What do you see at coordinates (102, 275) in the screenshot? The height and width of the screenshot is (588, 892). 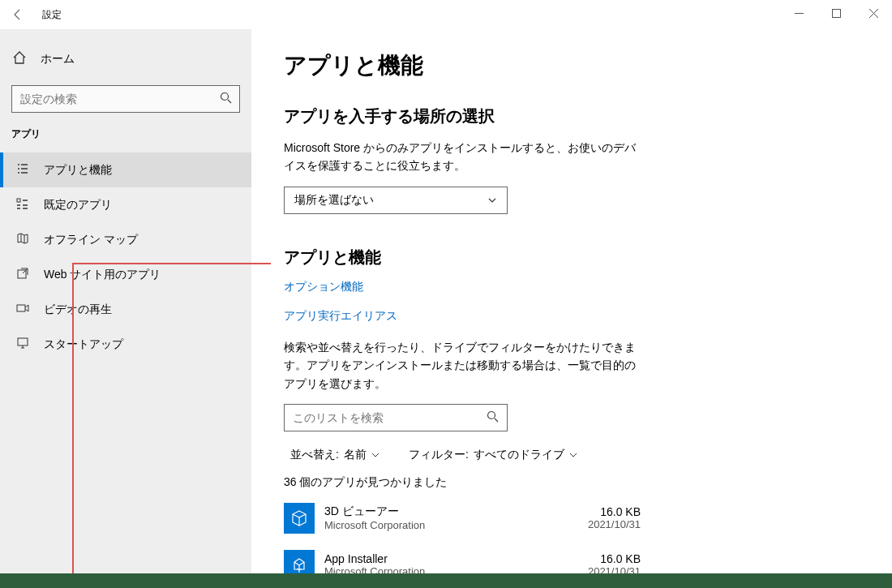 I see `sidebar-item-label: Web サイト用のアプリ` at bounding box center [102, 275].